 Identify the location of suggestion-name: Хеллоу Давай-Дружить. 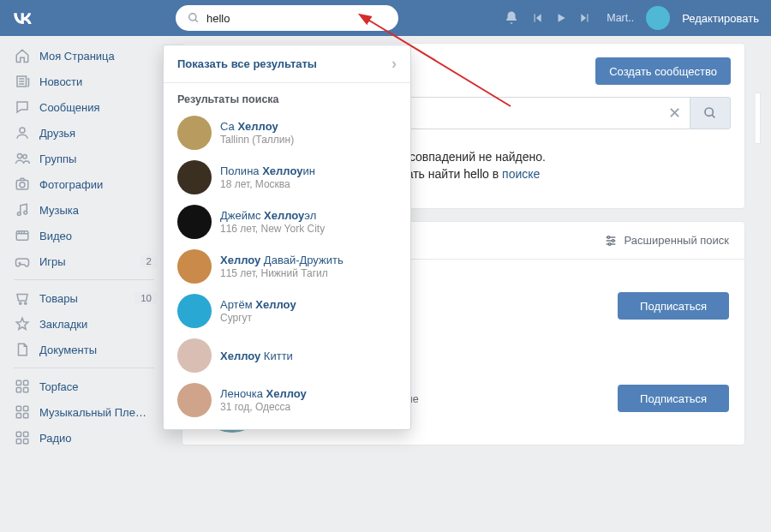
(282, 260).